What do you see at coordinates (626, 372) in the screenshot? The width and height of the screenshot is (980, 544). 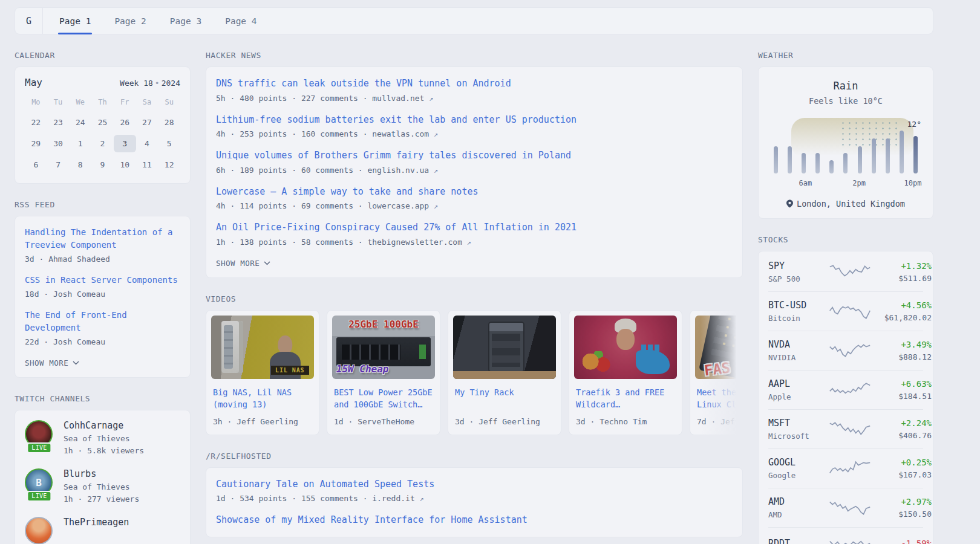 I see `video-card: Traefik 3 and FREE Wildcard…3d · Techno …` at bounding box center [626, 372].